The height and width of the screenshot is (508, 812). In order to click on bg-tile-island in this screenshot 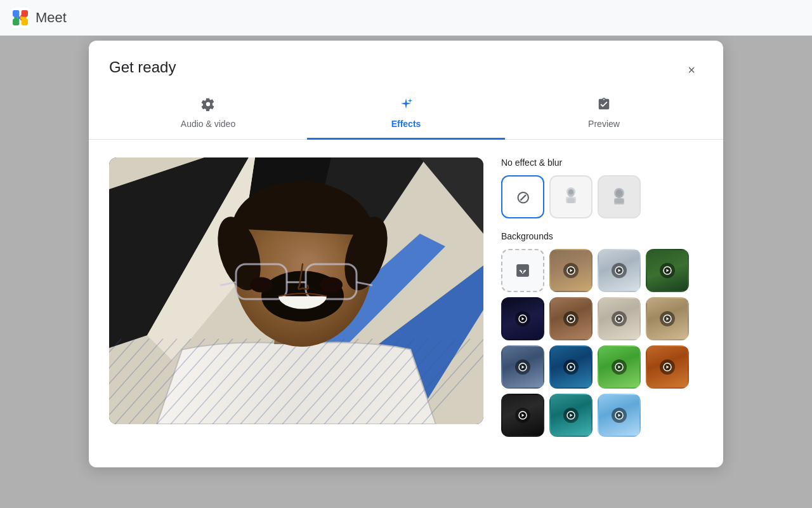, I will do `click(619, 367)`.